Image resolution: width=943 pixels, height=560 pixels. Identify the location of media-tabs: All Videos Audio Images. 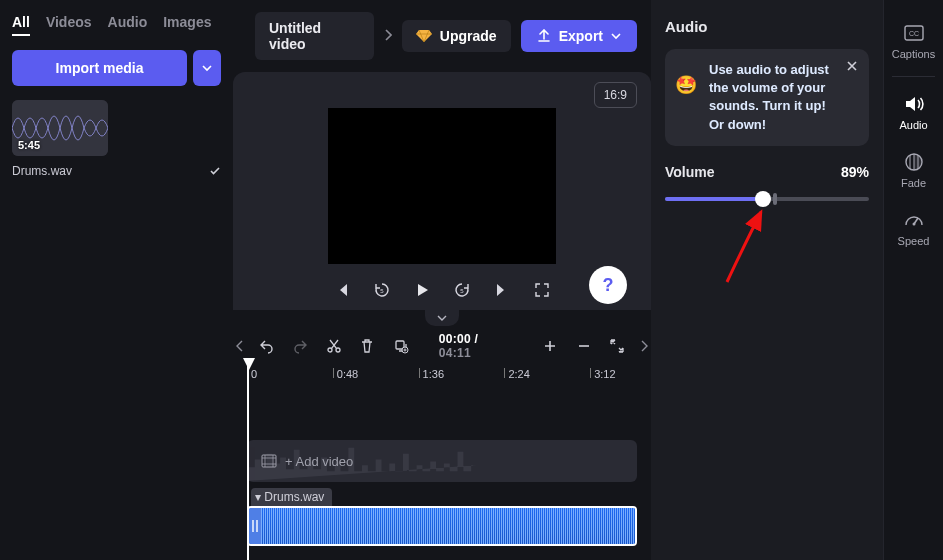
(116, 25).